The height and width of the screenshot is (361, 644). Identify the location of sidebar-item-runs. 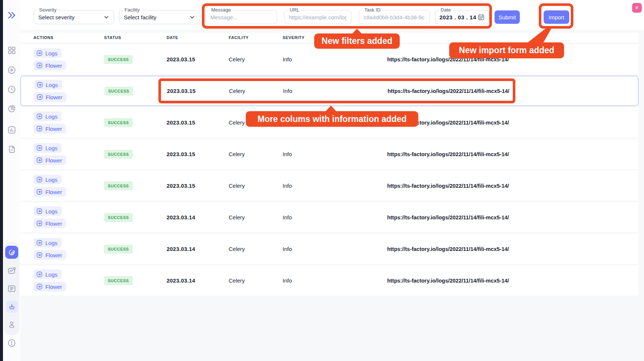
(12, 70).